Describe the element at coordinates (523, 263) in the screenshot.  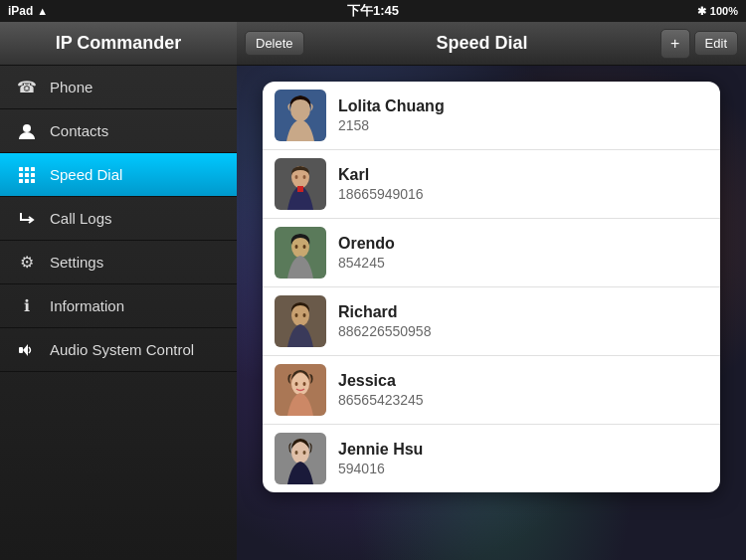
I see `contact-number: 854245` at that location.